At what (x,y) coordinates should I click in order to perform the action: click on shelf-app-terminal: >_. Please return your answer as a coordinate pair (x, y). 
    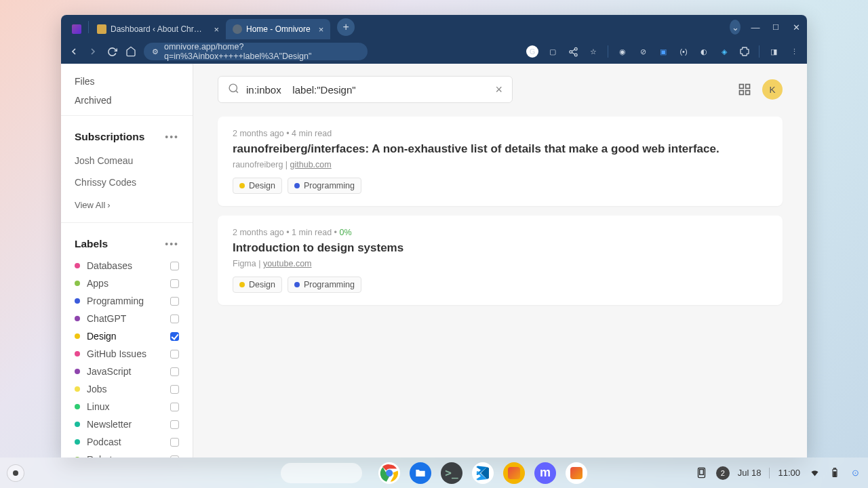
    Looking at the image, I should click on (452, 473).